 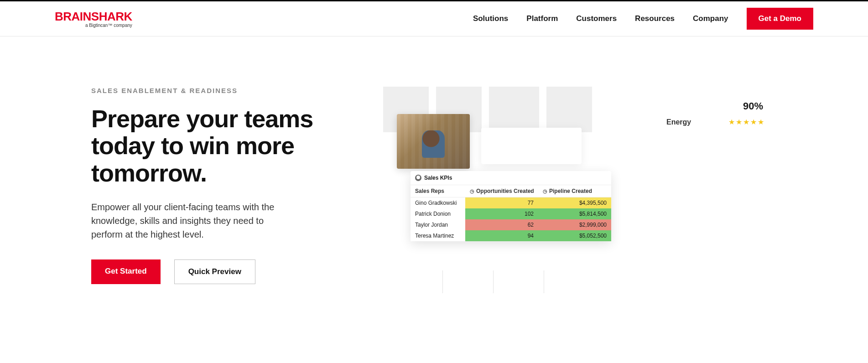 I want to click on score-card: 90% Energy ★ ★ ★ ★ ★, so click(x=715, y=114).